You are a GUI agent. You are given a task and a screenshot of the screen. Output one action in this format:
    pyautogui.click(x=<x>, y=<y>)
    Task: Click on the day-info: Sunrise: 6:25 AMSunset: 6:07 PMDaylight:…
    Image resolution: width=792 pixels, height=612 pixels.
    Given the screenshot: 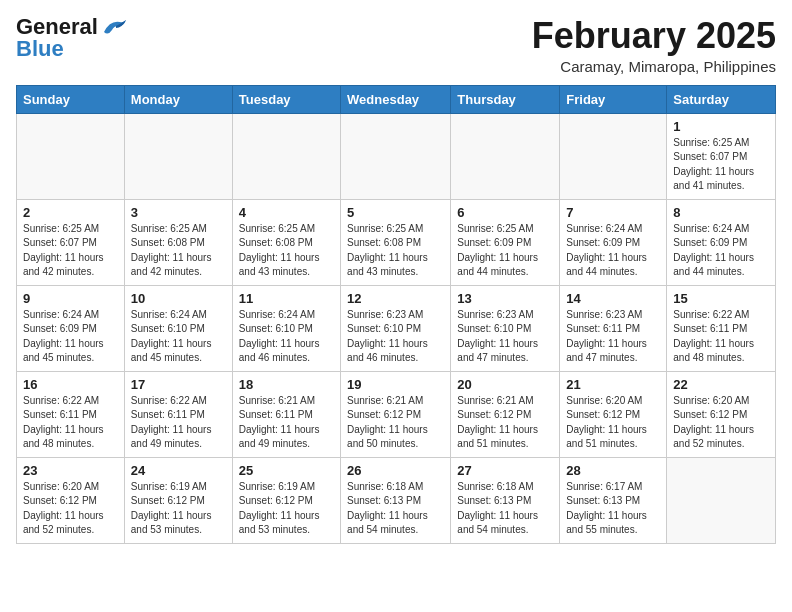 What is the action you would take?
    pyautogui.click(x=721, y=165)
    